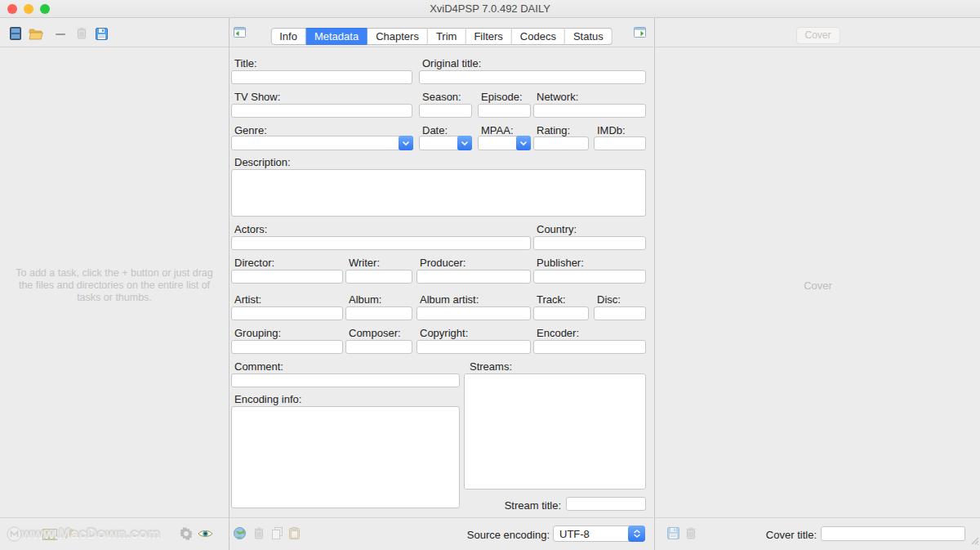 The width and height of the screenshot is (980, 550). I want to click on rating-label: Rating:, so click(554, 131).